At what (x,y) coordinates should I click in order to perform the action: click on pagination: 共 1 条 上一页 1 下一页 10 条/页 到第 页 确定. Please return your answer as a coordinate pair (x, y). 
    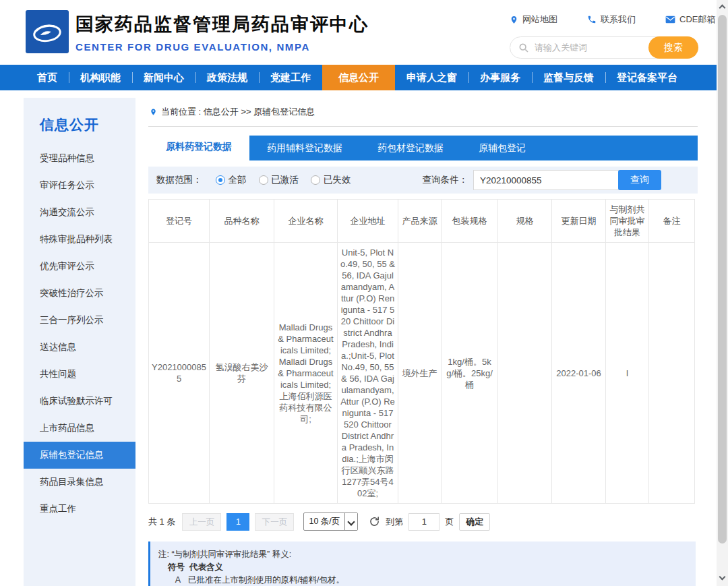
    Looking at the image, I should click on (423, 522).